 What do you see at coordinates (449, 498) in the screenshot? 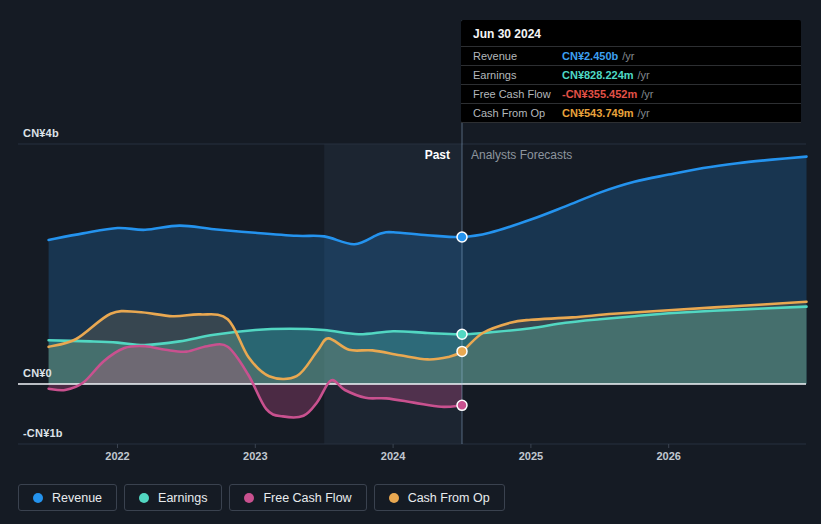
I see `legend-label: Cash From Op` at bounding box center [449, 498].